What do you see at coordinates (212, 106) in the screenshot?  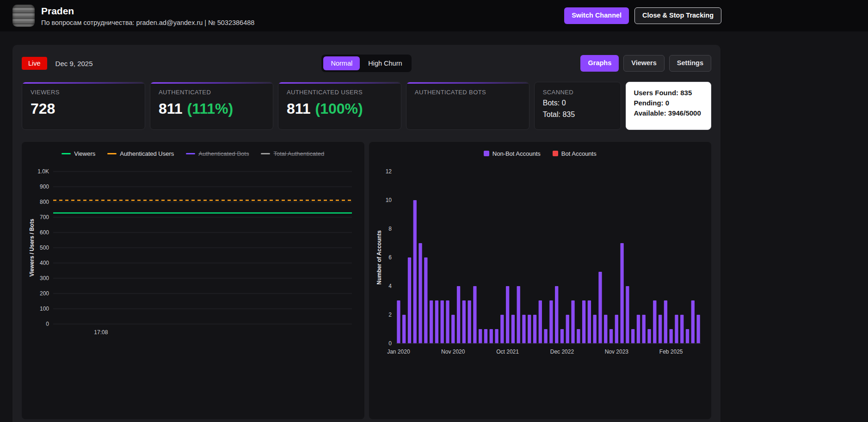 I see `authenticated-card: AUTHENTICATED 811(111%)` at bounding box center [212, 106].